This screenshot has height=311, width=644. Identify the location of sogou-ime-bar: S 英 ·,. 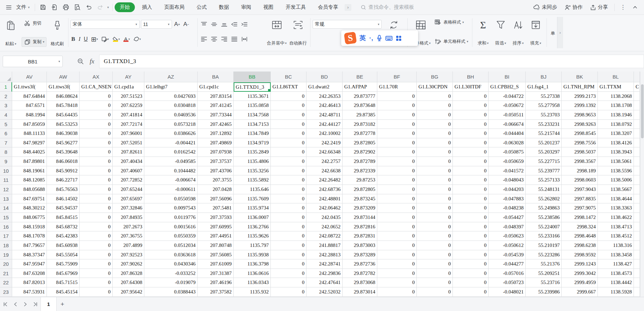
(380, 38).